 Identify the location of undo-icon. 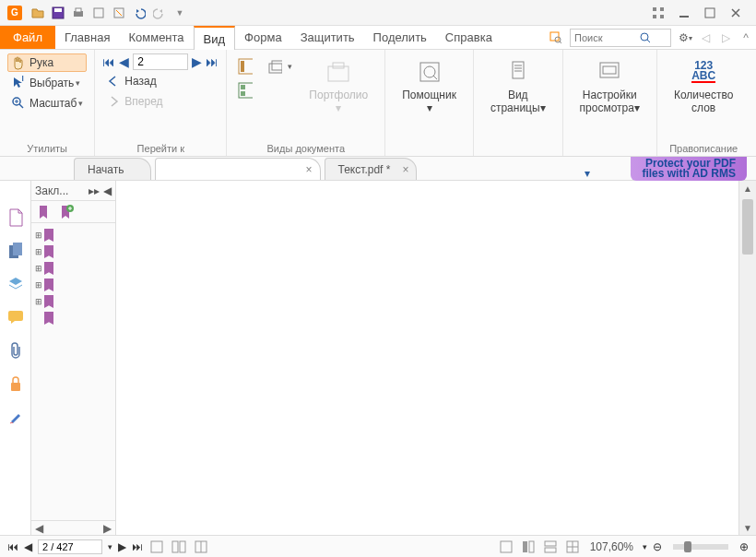
(139, 13).